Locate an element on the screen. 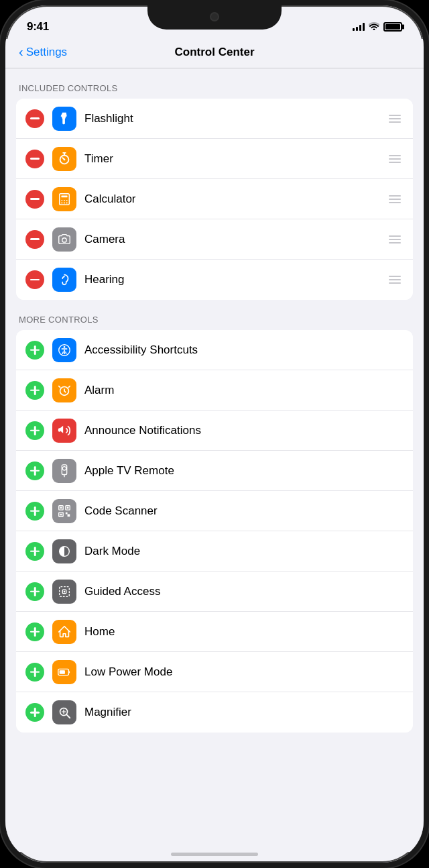 The image size is (429, 868). remove-camera-button is located at coordinates (35, 239).